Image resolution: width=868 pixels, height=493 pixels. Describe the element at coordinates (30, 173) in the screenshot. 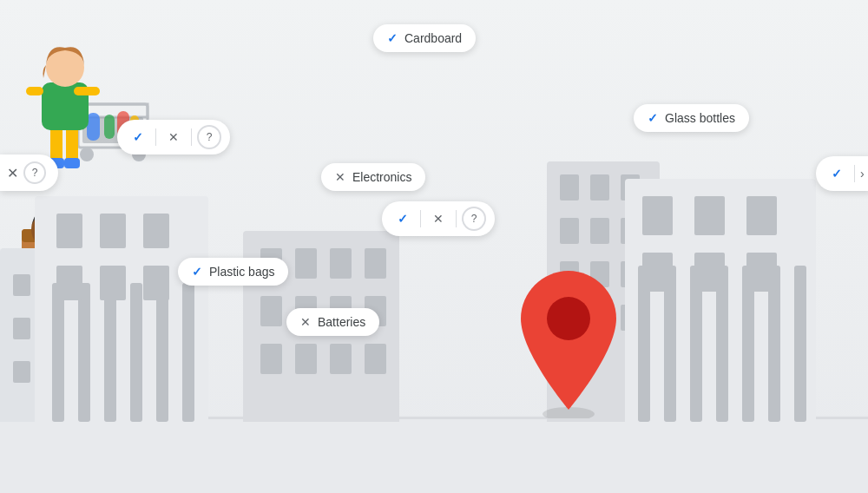

I see `chip-partial-left: ✕ ?` at that location.